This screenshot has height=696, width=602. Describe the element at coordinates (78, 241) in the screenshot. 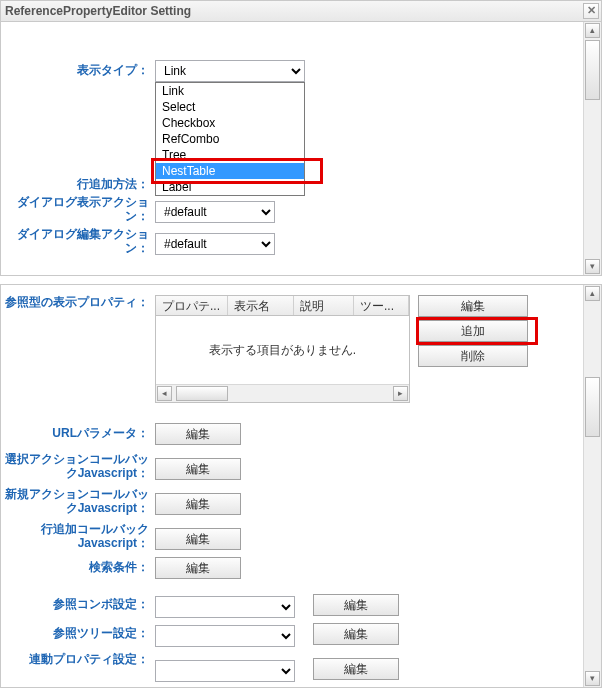

I see `label-dialog-edit: ダイアログ編集アクション：` at that location.